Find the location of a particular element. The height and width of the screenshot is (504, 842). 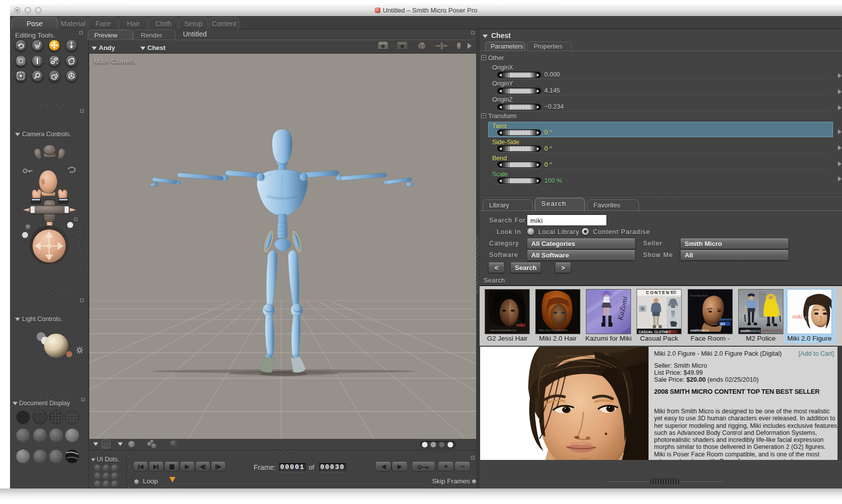

svg-text: content paradise is located at coordinates (772, 330).